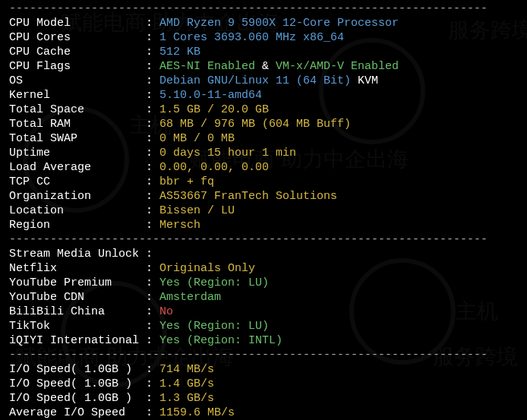 The height and width of the screenshot is (420, 527). What do you see at coordinates (264, 153) in the screenshot?
I see `info-row: Uptime : 0 days 15 hour 1 min` at bounding box center [264, 153].